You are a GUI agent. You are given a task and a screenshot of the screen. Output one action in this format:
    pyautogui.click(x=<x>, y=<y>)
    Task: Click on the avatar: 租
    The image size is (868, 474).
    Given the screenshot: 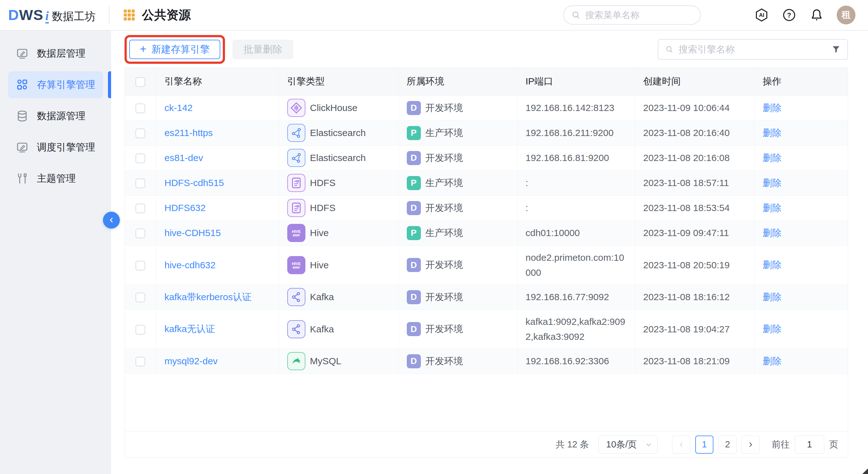 What is the action you would take?
    pyautogui.click(x=846, y=15)
    